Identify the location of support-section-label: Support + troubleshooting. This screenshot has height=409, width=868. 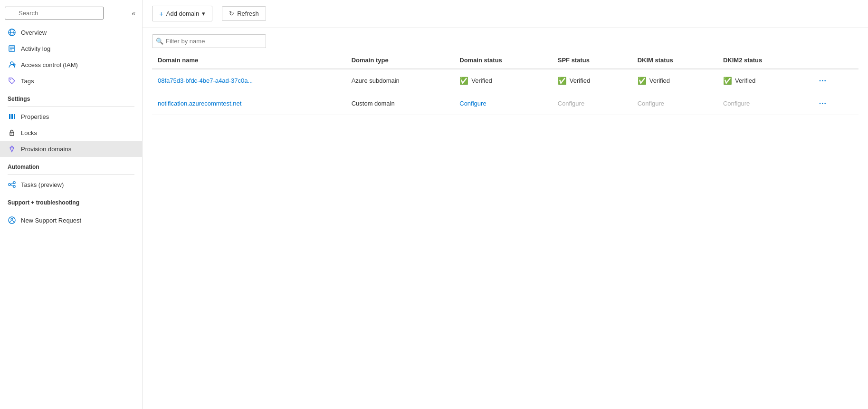
(71, 200).